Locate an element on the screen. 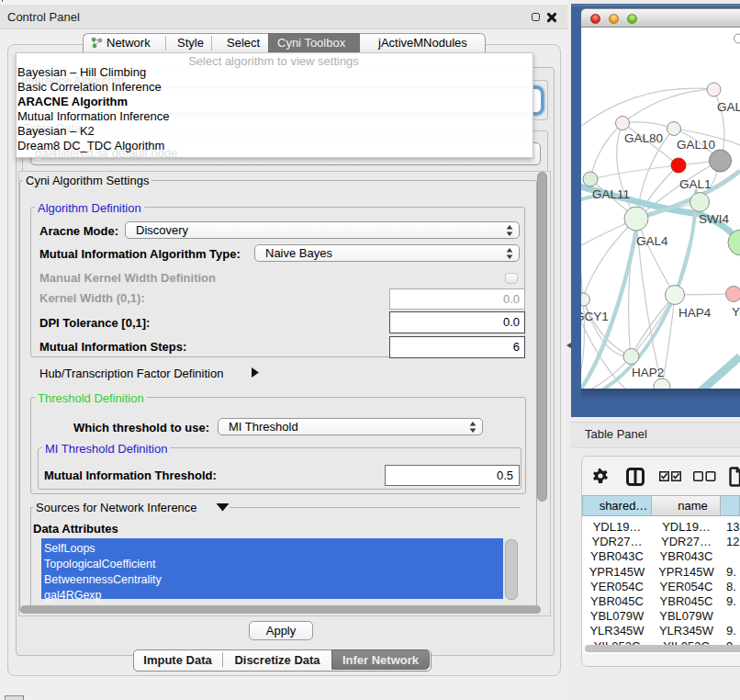  svg-text: YJ is located at coordinates (736, 312).